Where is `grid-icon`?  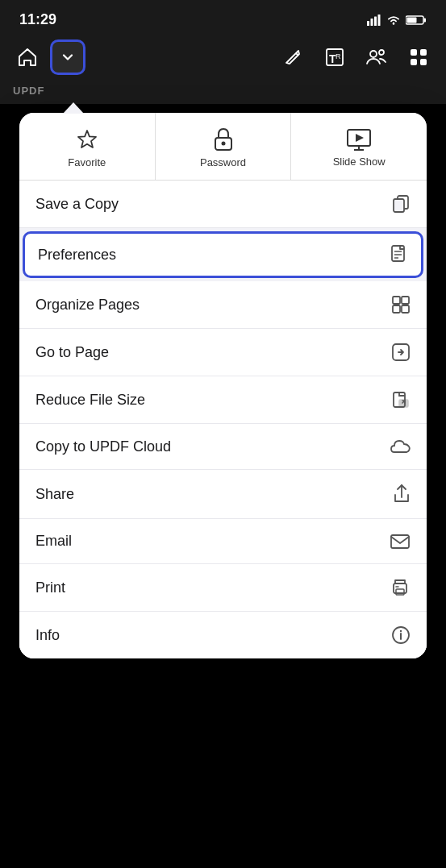 grid-icon is located at coordinates (401, 305).